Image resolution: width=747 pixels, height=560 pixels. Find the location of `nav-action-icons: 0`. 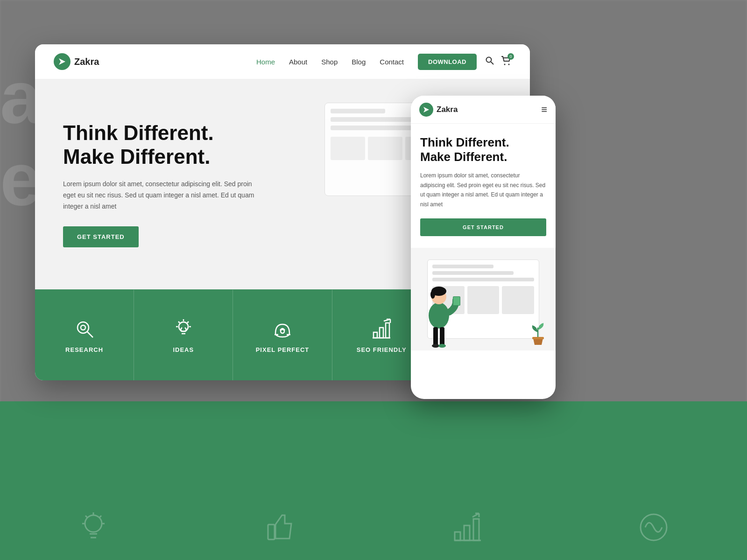

nav-action-icons: 0 is located at coordinates (498, 62).